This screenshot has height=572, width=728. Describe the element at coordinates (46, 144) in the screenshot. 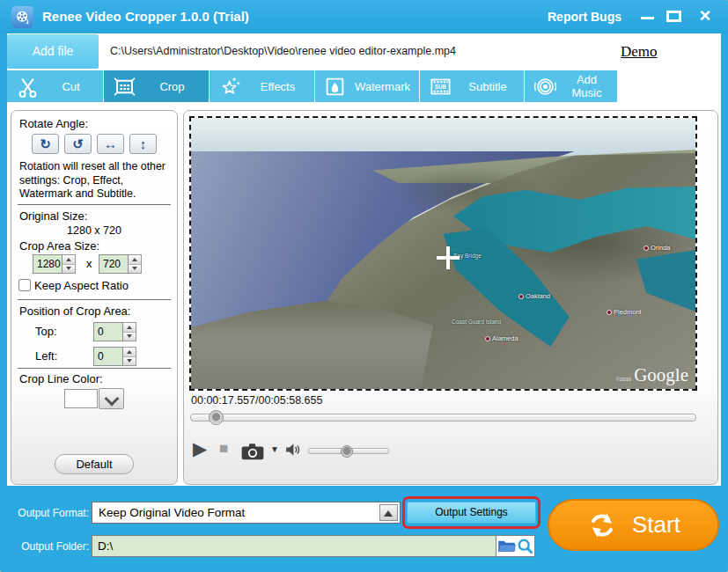

I see `rotate-clockwise-button: ↻` at that location.